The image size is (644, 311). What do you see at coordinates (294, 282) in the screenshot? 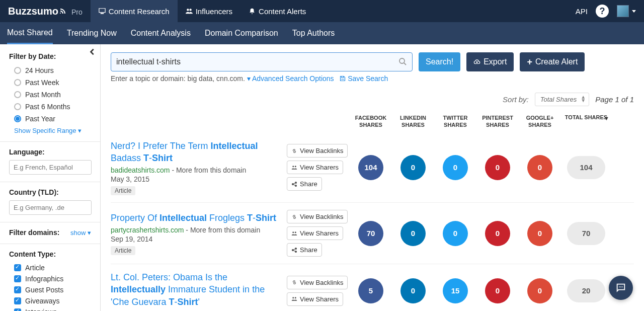
I see `link-icon` at bounding box center [294, 282].